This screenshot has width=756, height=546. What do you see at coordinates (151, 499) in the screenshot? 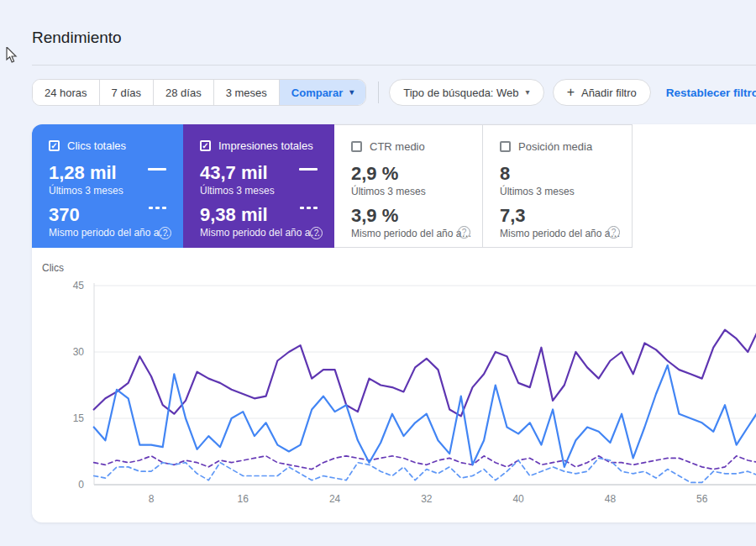
I see `x-tick-label: 8` at bounding box center [151, 499].